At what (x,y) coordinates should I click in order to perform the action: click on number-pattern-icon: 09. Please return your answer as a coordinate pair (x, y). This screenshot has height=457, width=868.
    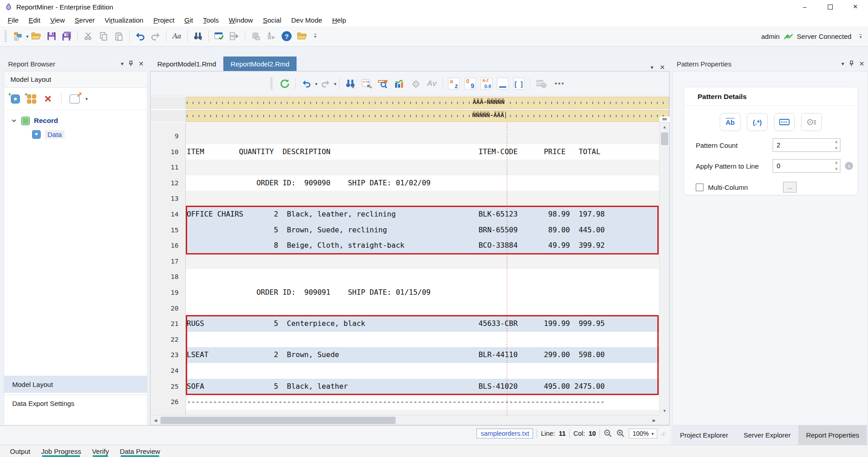
    Looking at the image, I should click on (470, 84).